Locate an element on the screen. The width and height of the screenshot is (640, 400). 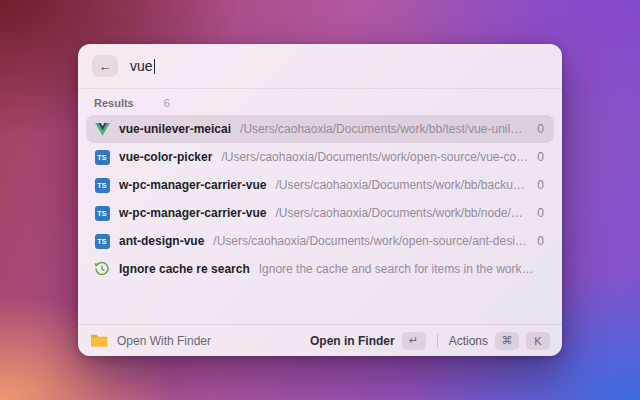
history-clock-icon is located at coordinates (102, 269).